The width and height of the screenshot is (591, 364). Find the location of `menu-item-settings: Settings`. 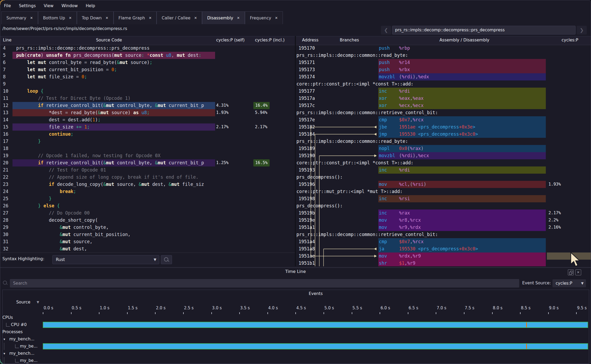

menu-item-settings: Settings is located at coordinates (27, 6).